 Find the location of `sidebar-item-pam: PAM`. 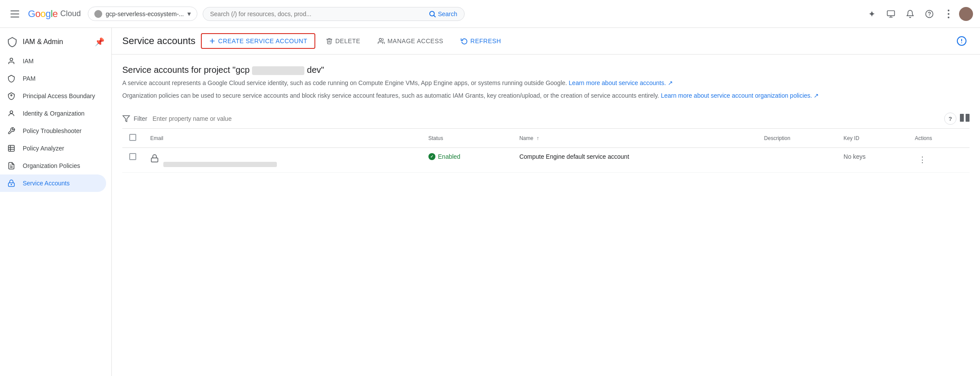

sidebar-item-pam: PAM is located at coordinates (53, 79).